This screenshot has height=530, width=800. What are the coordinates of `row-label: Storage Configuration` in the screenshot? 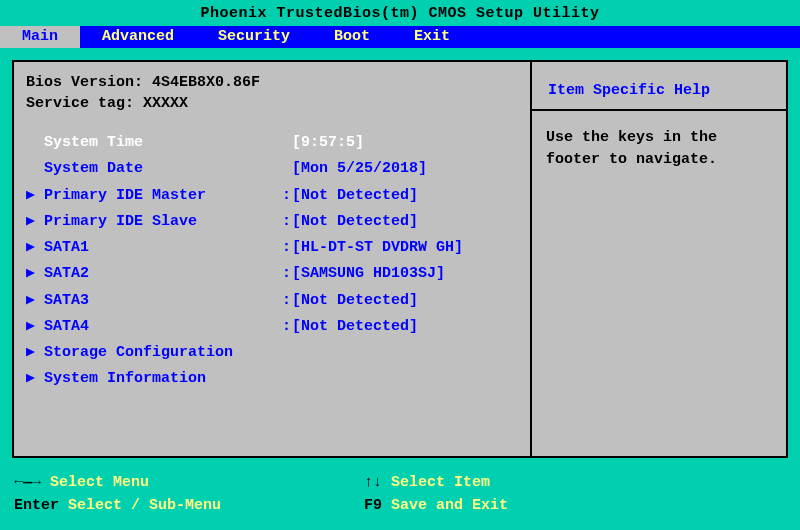 It's located at (163, 353).